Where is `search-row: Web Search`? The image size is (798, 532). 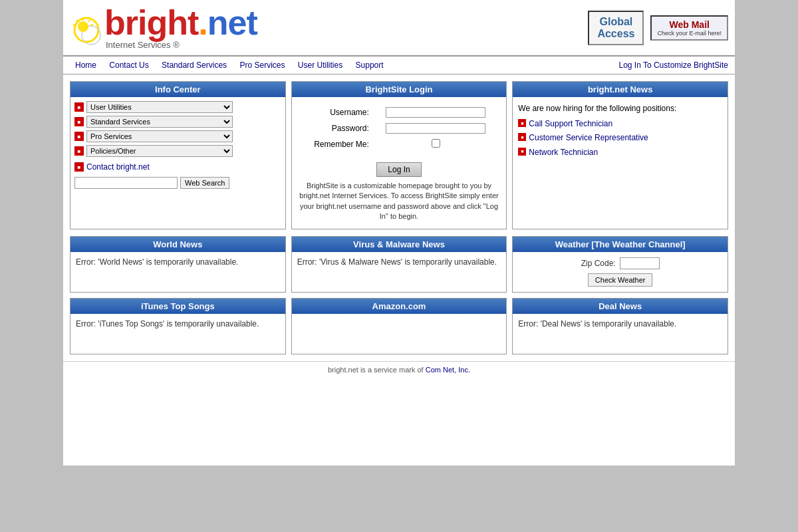
search-row: Web Search is located at coordinates (178, 183).